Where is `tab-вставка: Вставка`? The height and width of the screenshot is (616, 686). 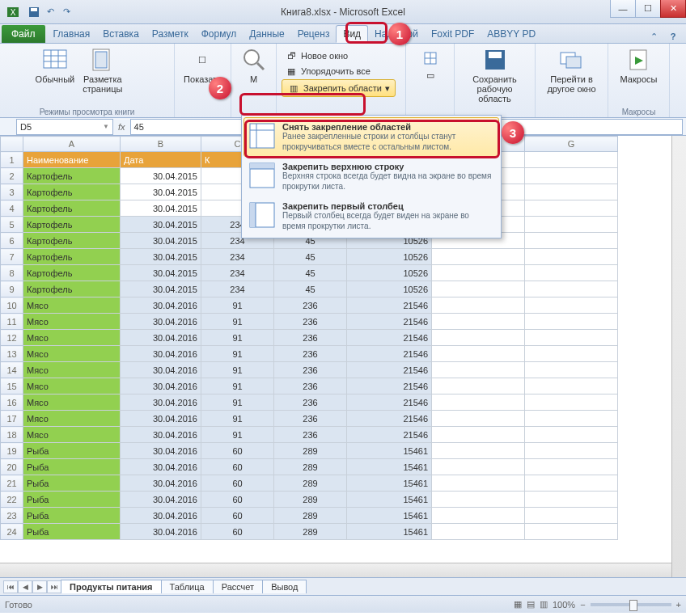
tab-вставка: Вставка is located at coordinates (121, 34).